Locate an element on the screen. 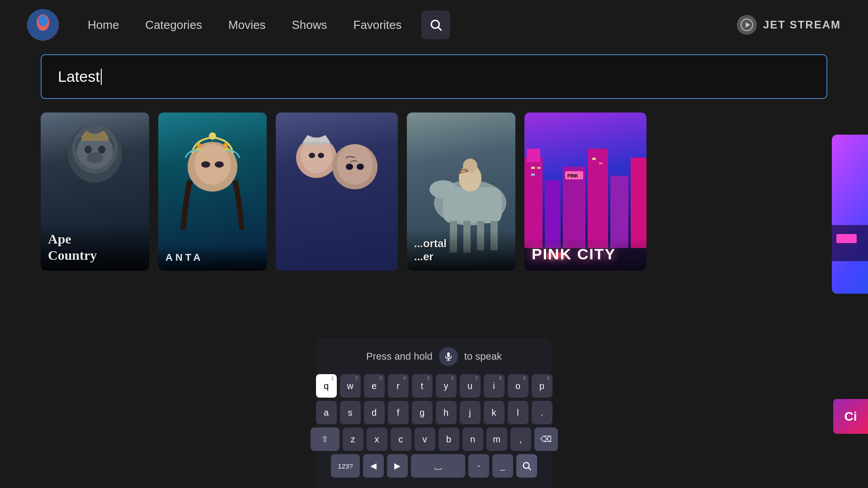  card-overlay-pinkcity: PINK CITY is located at coordinates (585, 254).